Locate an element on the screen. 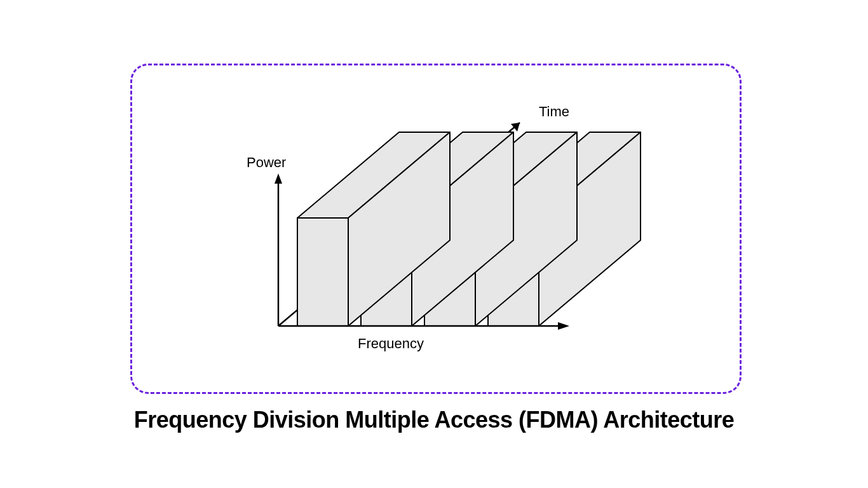  power-axis is located at coordinates (278, 250).